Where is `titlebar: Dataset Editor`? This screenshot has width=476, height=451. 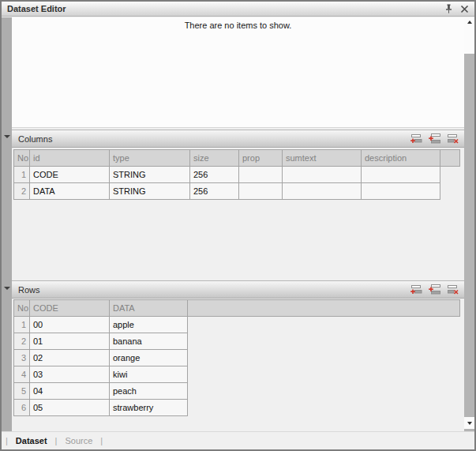
titlebar: Dataset Editor is located at coordinates (238, 9).